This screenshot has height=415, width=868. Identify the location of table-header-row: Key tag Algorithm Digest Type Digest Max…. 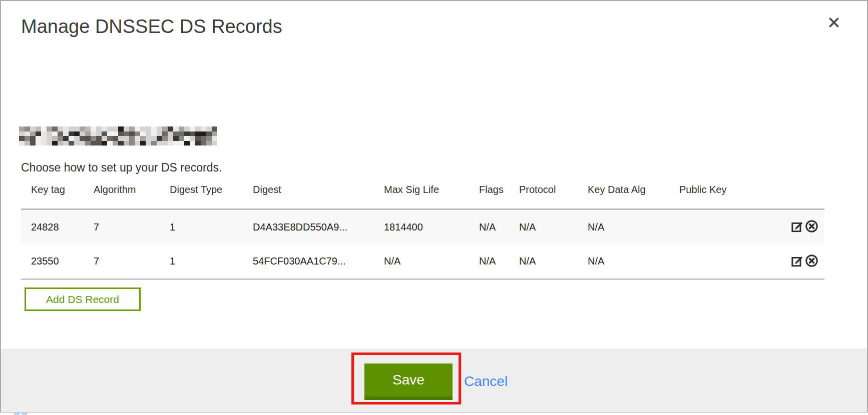
(422, 195).